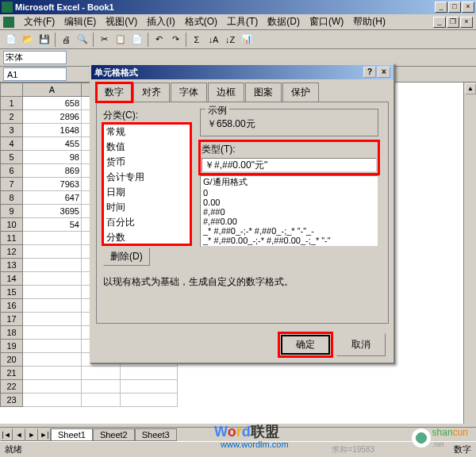  I want to click on type-item: G/通用格式, so click(289, 182).